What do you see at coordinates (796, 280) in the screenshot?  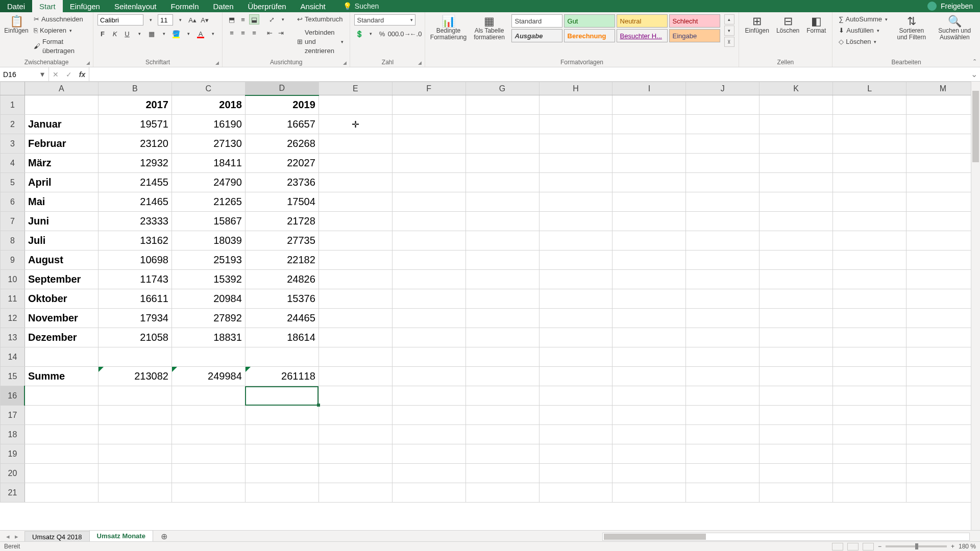 I see `cell-K10` at bounding box center [796, 280].